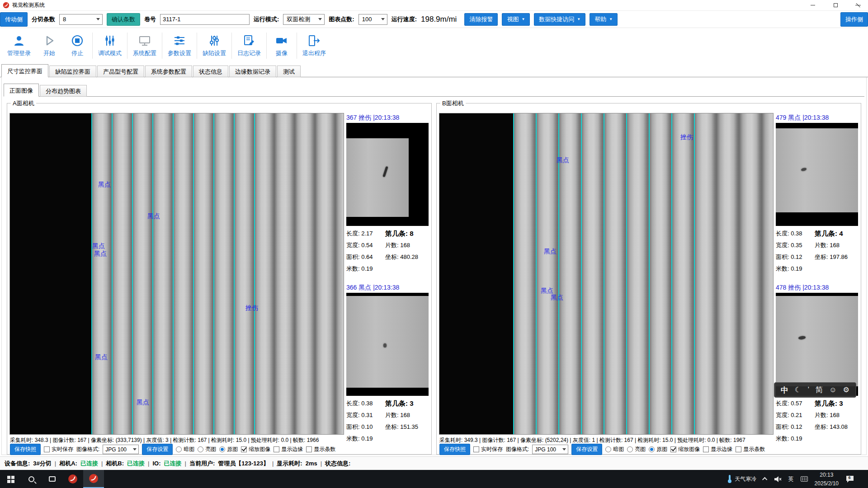 The height and width of the screenshot is (488, 868). What do you see at coordinates (730, 479) in the screenshot?
I see `thermometer-icon` at bounding box center [730, 479].